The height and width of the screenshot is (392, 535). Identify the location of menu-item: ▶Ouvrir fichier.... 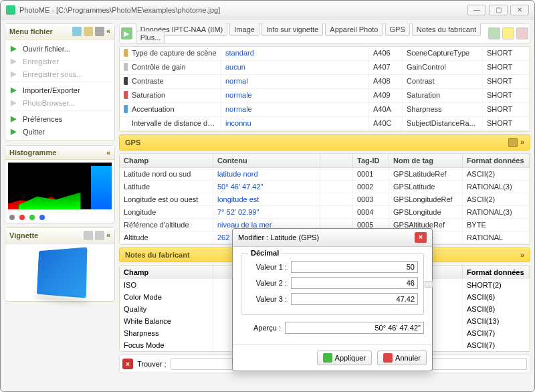
(60, 48).